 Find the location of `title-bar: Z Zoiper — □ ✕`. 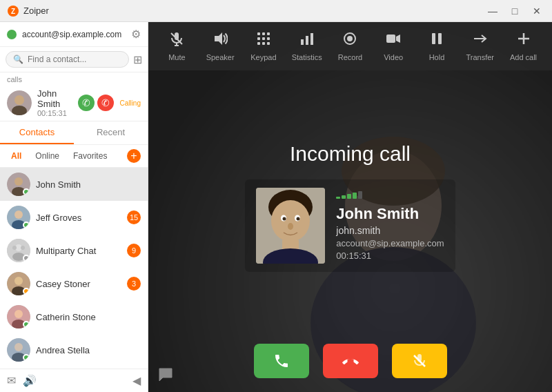

title-bar: Z Zoiper — □ ✕ is located at coordinates (276, 11).